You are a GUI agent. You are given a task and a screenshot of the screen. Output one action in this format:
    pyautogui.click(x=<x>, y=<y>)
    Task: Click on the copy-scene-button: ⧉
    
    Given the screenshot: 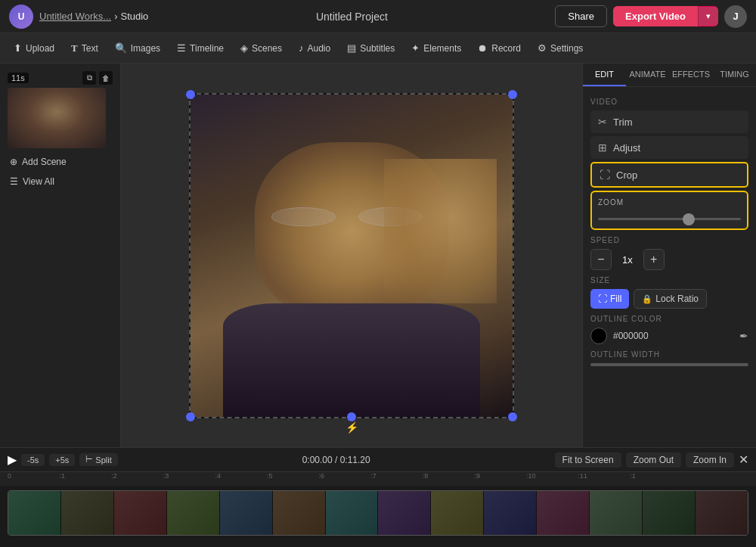 What is the action you would take?
    pyautogui.click(x=89, y=78)
    